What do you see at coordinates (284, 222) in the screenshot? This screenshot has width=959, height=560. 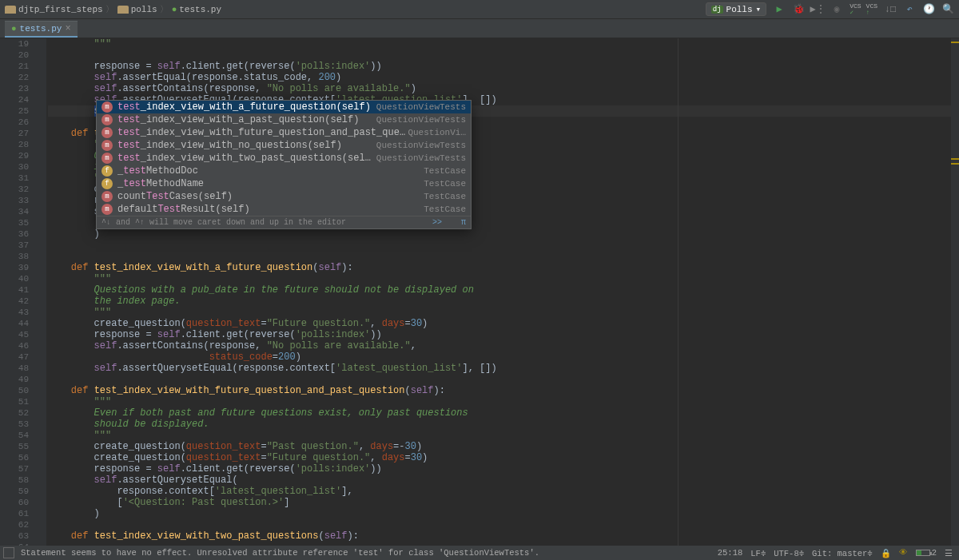 I see `completion-footer: ^↓ and ^↑ will move caret down and up in…` at bounding box center [284, 222].